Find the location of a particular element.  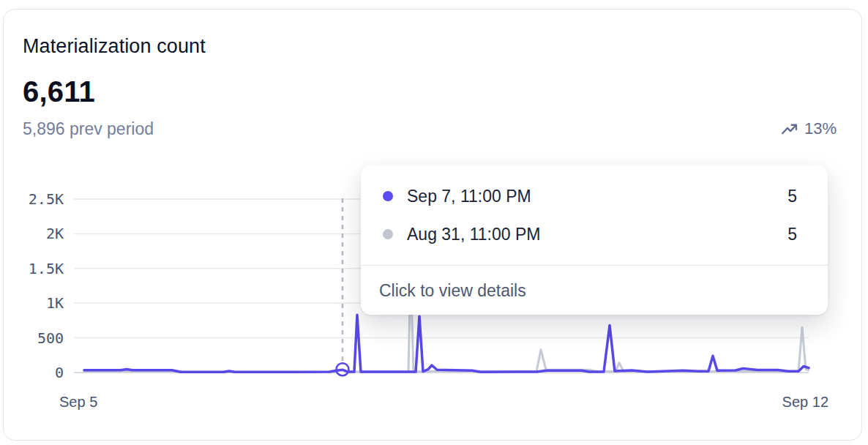

tooltip-row: Sep 7, 11:00 PM5 is located at coordinates (590, 196).